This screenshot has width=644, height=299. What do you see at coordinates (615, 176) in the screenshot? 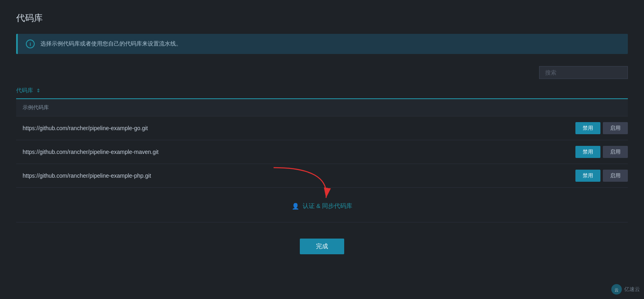
I see `enable-button-2: 启用` at bounding box center [615, 176].